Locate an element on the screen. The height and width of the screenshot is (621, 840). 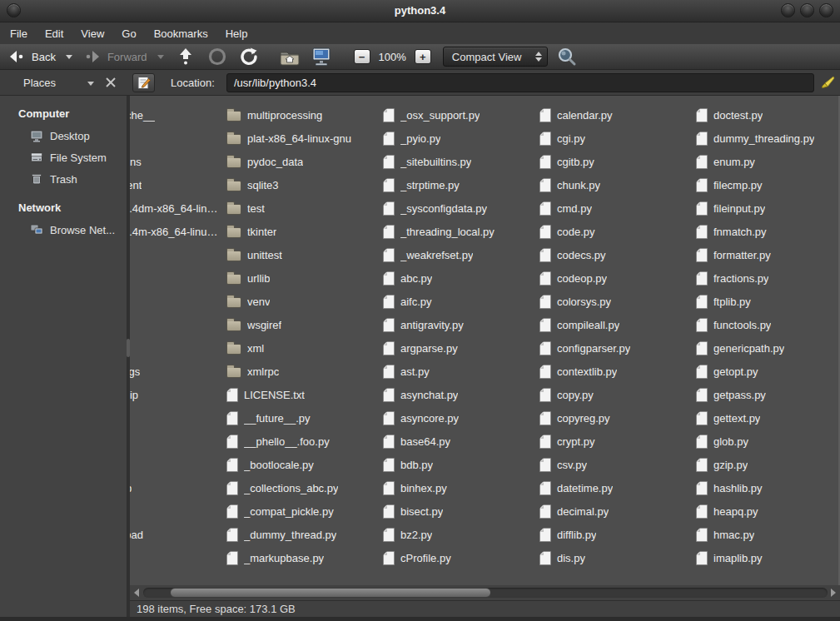
file-item: formatter.py is located at coordinates (768, 255).